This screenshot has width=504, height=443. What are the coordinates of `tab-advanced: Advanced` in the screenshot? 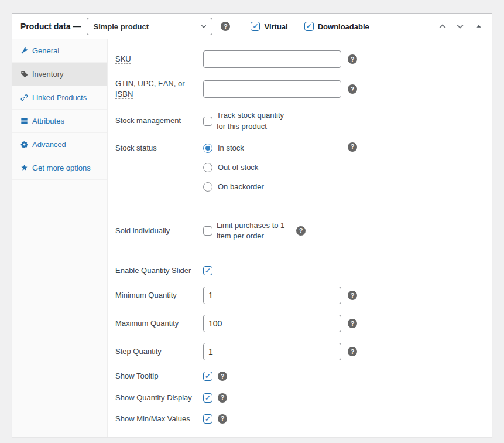 It's located at (60, 145).